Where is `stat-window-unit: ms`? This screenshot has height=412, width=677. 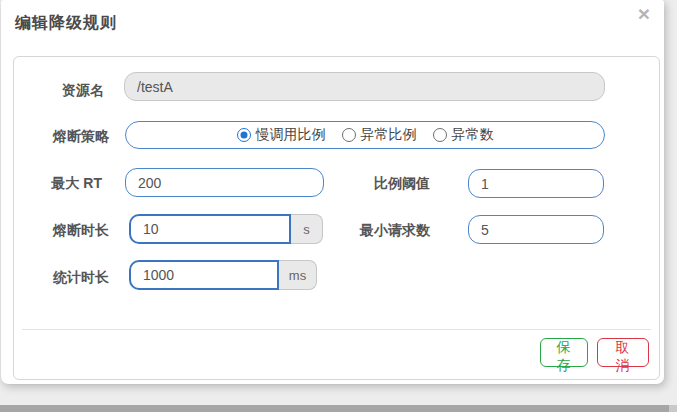
stat-window-unit: ms is located at coordinates (298, 275).